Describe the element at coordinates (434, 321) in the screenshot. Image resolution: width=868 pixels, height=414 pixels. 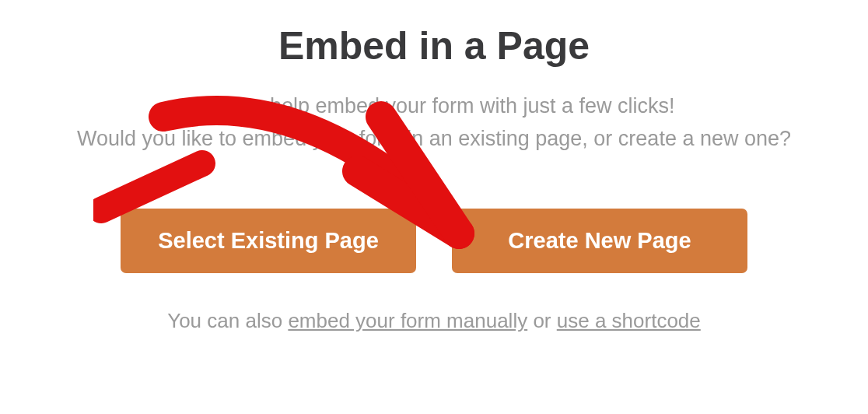
I see `footer-text: You can also embed your form manually or…` at that location.